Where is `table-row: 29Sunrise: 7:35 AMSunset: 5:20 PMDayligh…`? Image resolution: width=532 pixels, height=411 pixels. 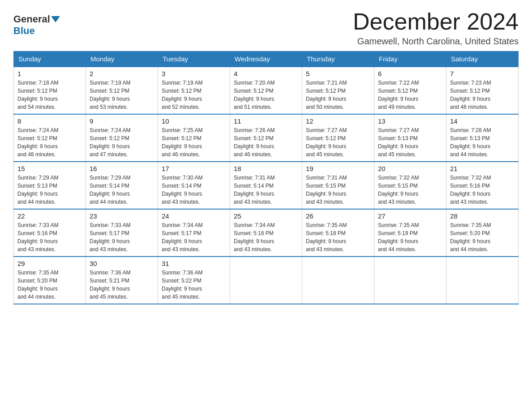 table-row: 29Sunrise: 7:35 AMSunset: 5:20 PMDayligh… is located at coordinates (50, 280).